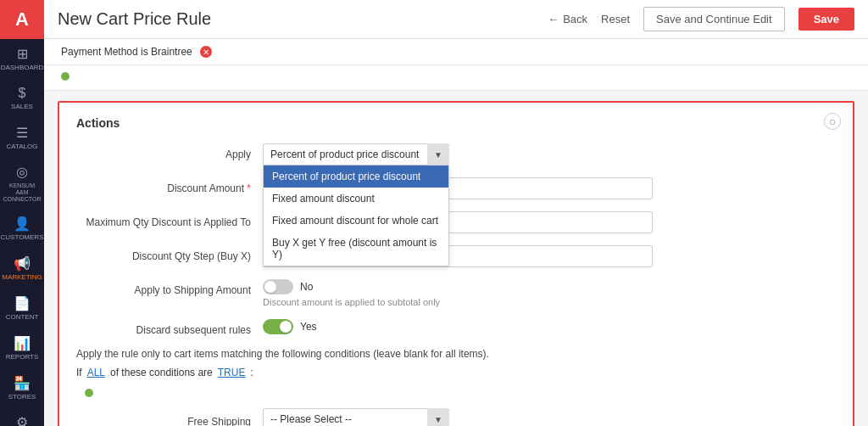  I want to click on discount-step-row: Discount Qty Step (Buy X), so click(456, 256).